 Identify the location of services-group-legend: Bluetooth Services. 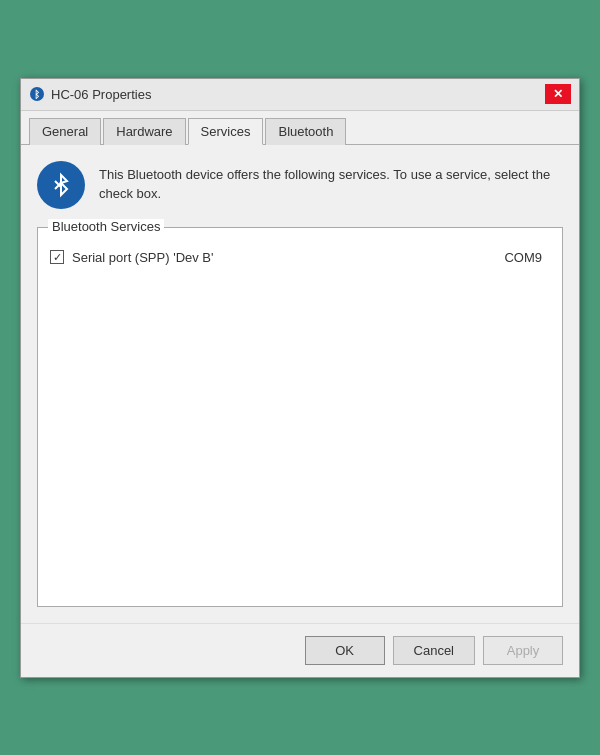
(106, 226).